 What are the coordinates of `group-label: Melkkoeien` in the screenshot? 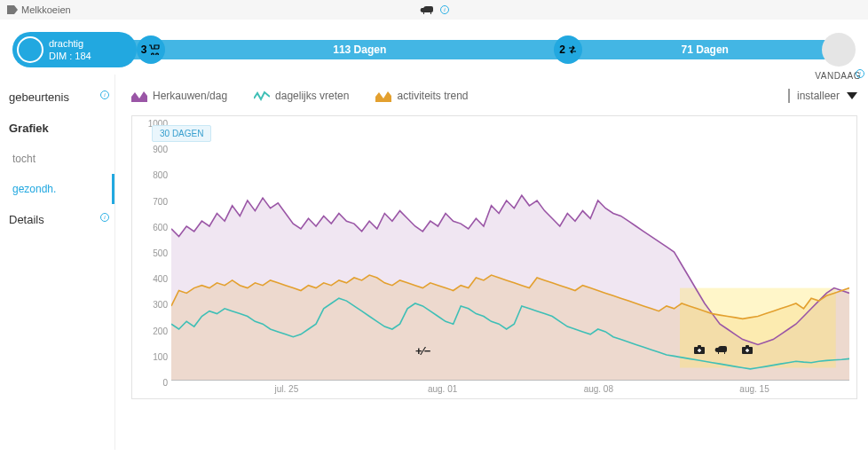 It's located at (39, 10).